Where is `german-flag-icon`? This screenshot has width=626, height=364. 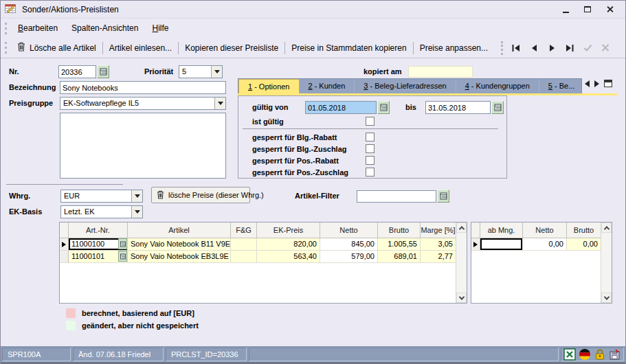
german-flag-icon is located at coordinates (585, 354).